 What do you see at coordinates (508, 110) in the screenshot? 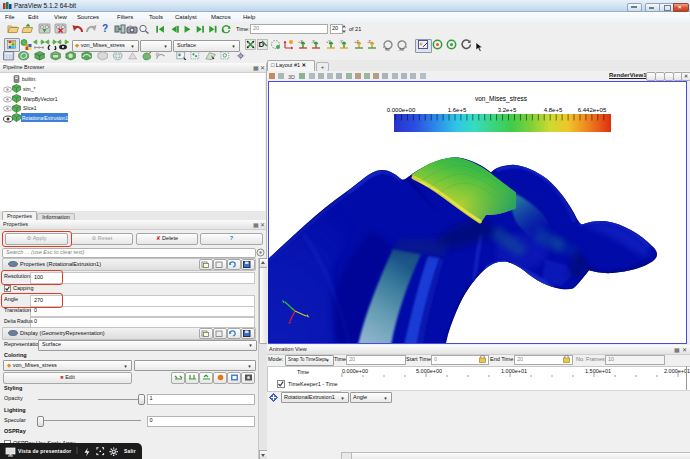
I see `svg-text: 3.2e+5` at bounding box center [508, 110].